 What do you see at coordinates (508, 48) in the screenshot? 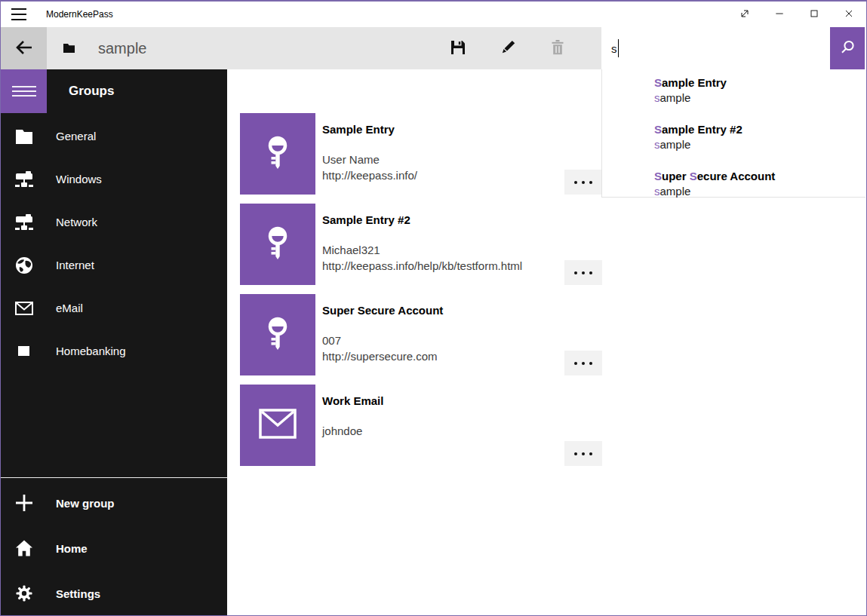
I see `edit-button` at bounding box center [508, 48].